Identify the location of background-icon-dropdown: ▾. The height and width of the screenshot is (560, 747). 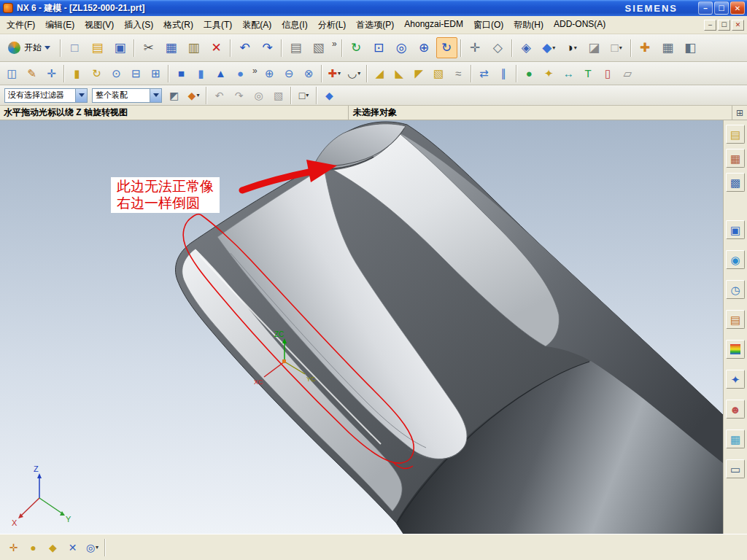
(621, 48).